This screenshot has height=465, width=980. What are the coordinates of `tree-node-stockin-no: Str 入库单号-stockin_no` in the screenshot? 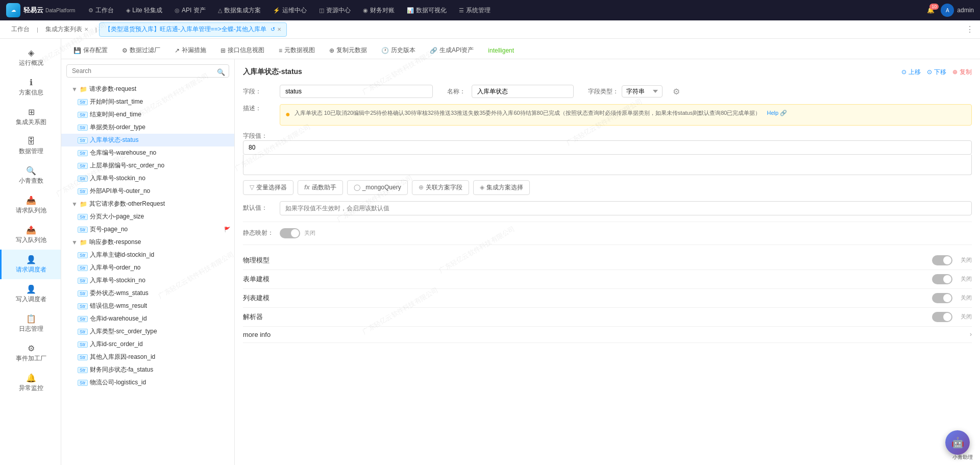 It's located at (148, 179).